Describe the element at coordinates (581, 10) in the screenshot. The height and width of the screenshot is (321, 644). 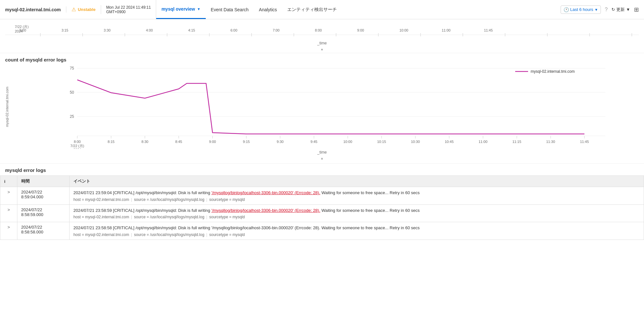
I see `time-range-picker: 🕐 Last 6 hours ▼` at that location.